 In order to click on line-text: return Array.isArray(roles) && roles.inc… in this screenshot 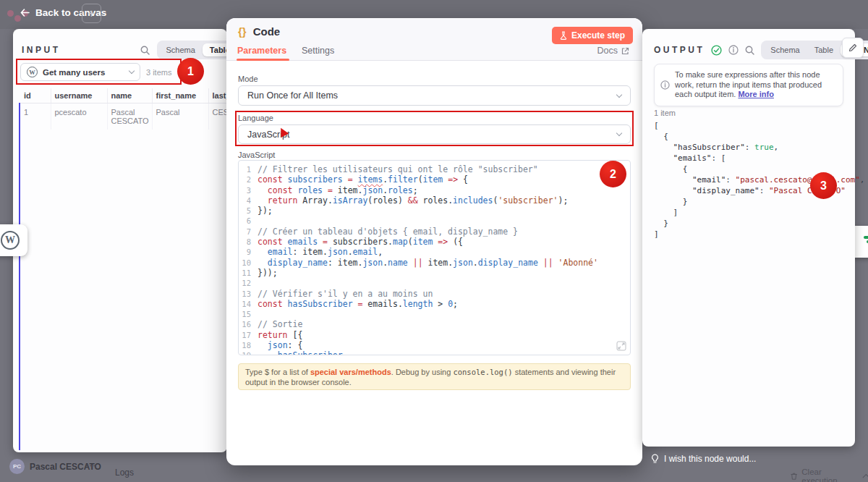, I will do `click(412, 200)`.